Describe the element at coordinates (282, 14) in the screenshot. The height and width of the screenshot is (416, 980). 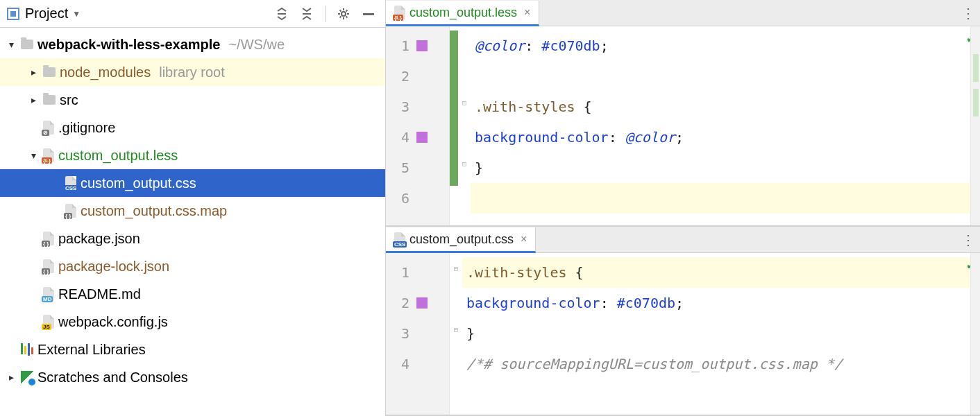
I see `expand-all-button` at that location.